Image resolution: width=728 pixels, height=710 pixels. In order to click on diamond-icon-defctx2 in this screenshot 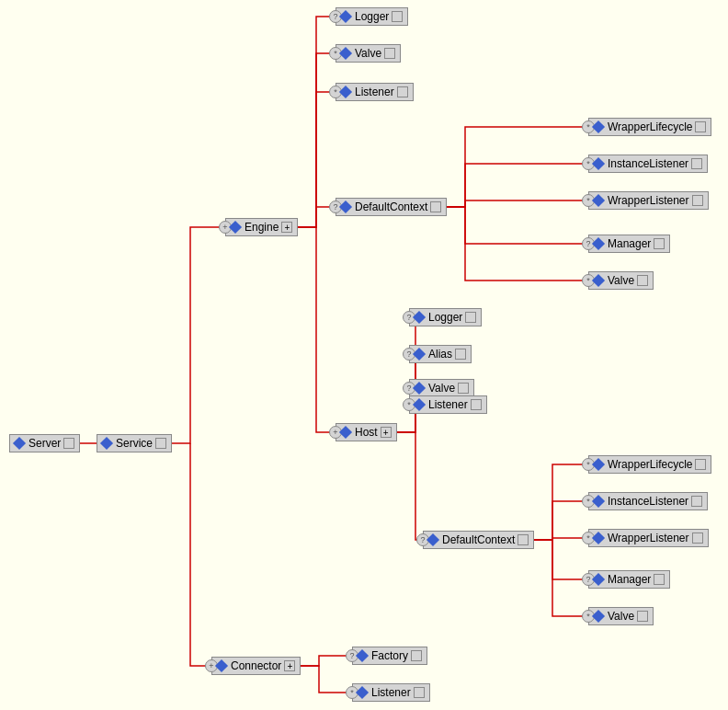, I will do `click(433, 540)`.